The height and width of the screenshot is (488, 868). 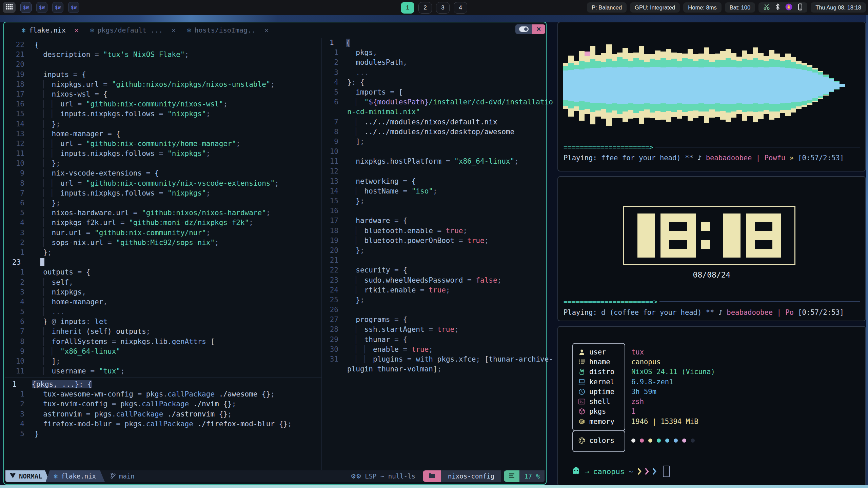 I want to click on code-line: 31 ▏ ▏ plugins = with pkgs.xfce; [thunar…, so click(x=436, y=359).